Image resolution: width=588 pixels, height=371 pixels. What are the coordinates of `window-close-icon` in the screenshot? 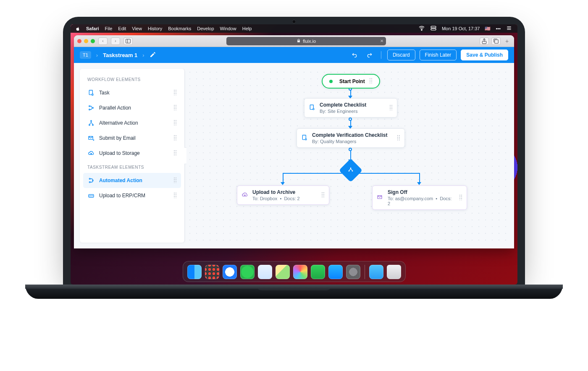 It's located at (79, 41).